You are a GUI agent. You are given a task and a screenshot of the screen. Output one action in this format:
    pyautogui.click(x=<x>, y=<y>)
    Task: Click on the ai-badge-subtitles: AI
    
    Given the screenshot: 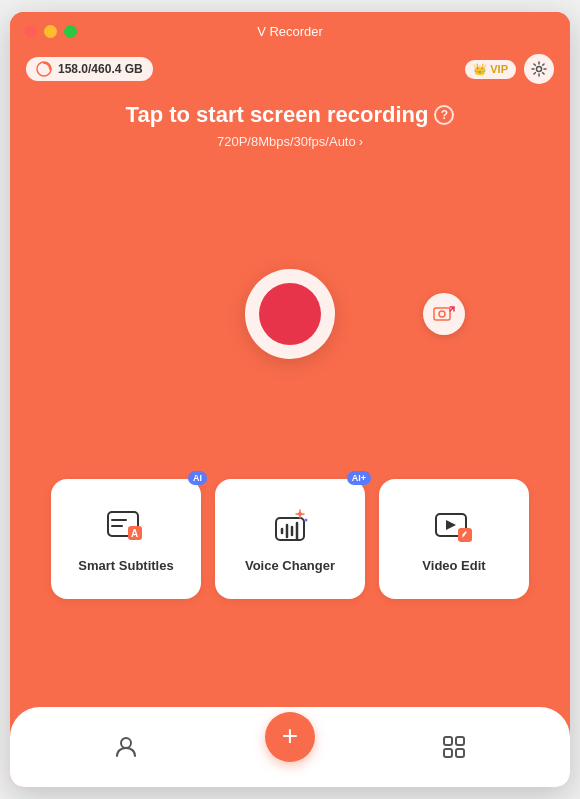 What is the action you would take?
    pyautogui.click(x=198, y=478)
    